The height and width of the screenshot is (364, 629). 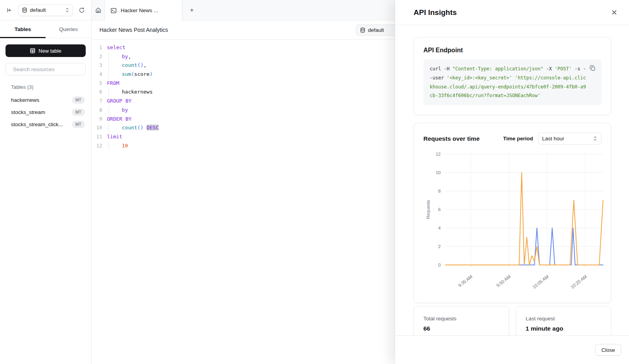 I want to click on terminal-tab-icon, so click(x=114, y=11).